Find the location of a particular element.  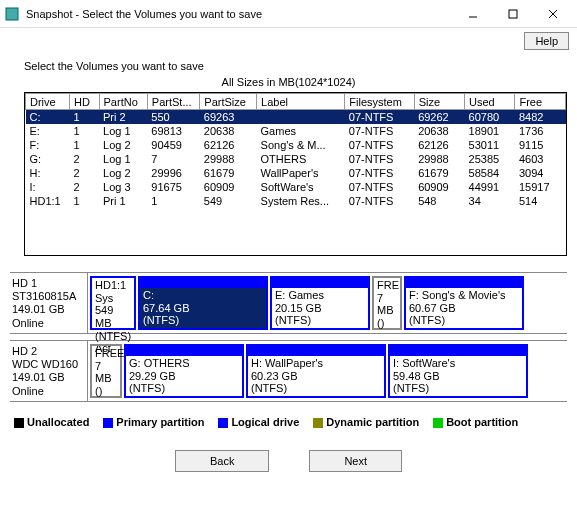

legend-item: Unallocated is located at coordinates (52, 422).